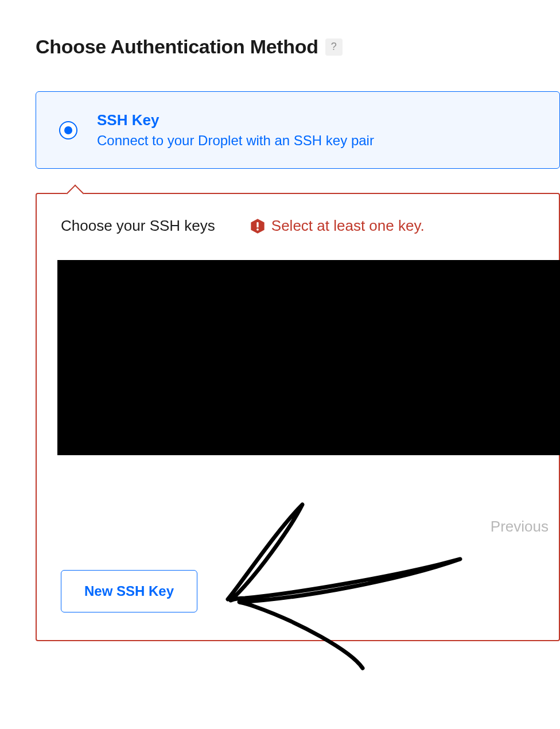 The image size is (560, 729). I want to click on alert-icon, so click(258, 226).